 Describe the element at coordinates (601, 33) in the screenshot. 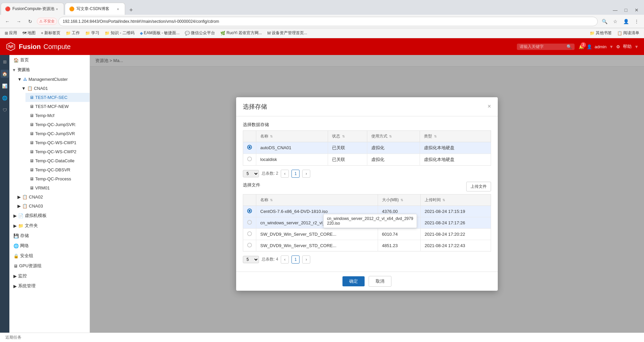

I see `bookmark-others: 📁其他书签` at that location.